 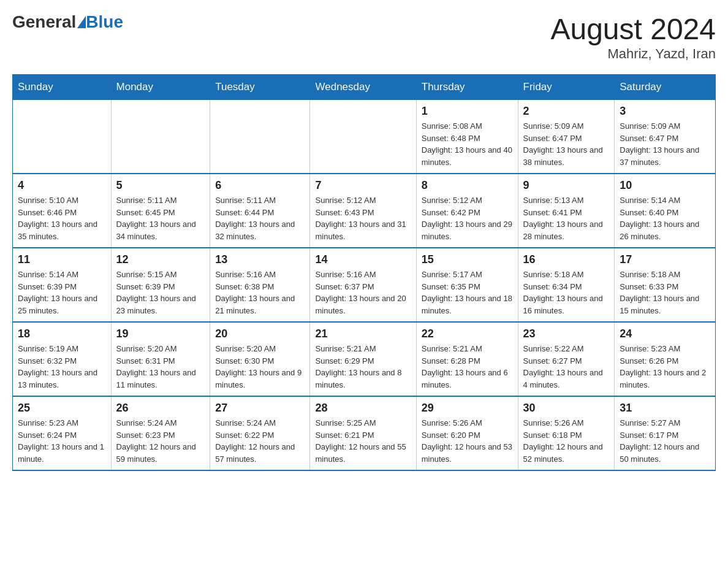 I want to click on calendar-day-cell: 5Sunrise: 5:11 AMSunset: 6:45 PMDaylight…, so click(x=161, y=211).